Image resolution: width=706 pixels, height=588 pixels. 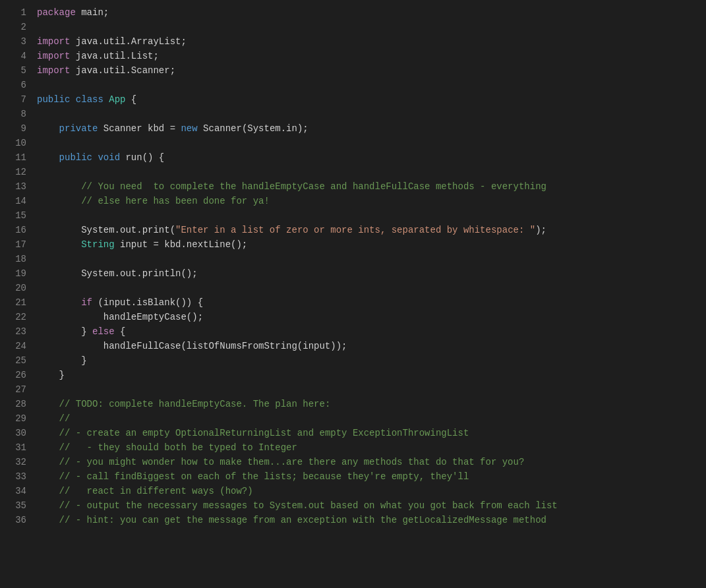 I want to click on token-normal: );, so click(x=541, y=230).